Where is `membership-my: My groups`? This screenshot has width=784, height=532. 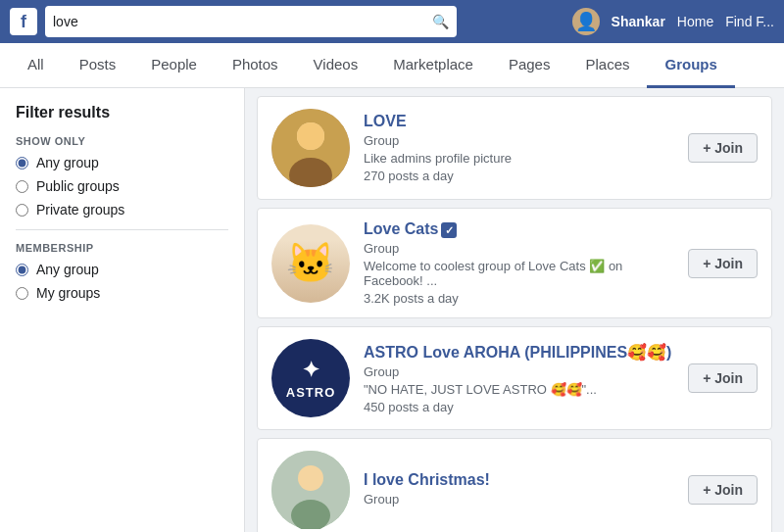 membership-my: My groups is located at coordinates (122, 293).